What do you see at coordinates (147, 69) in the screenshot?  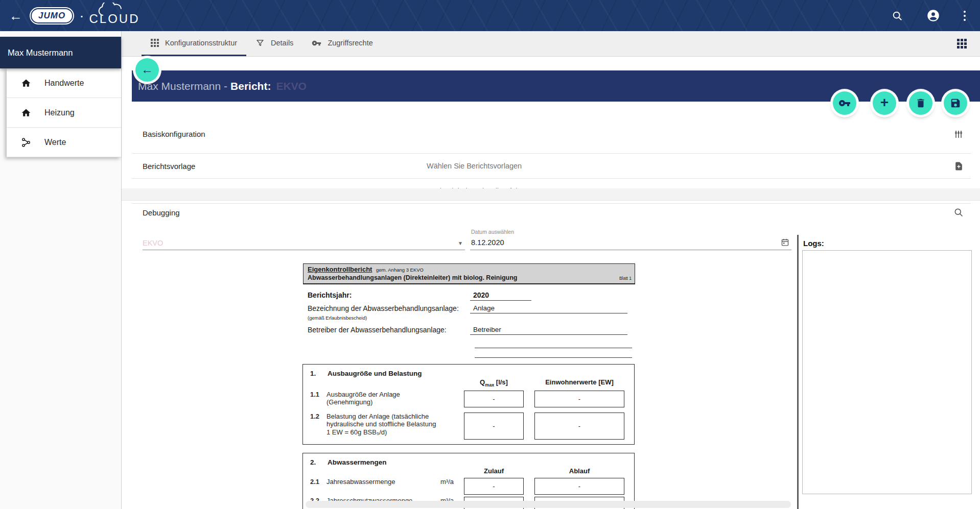 I see `back-arrow-icon: ←` at bounding box center [147, 69].